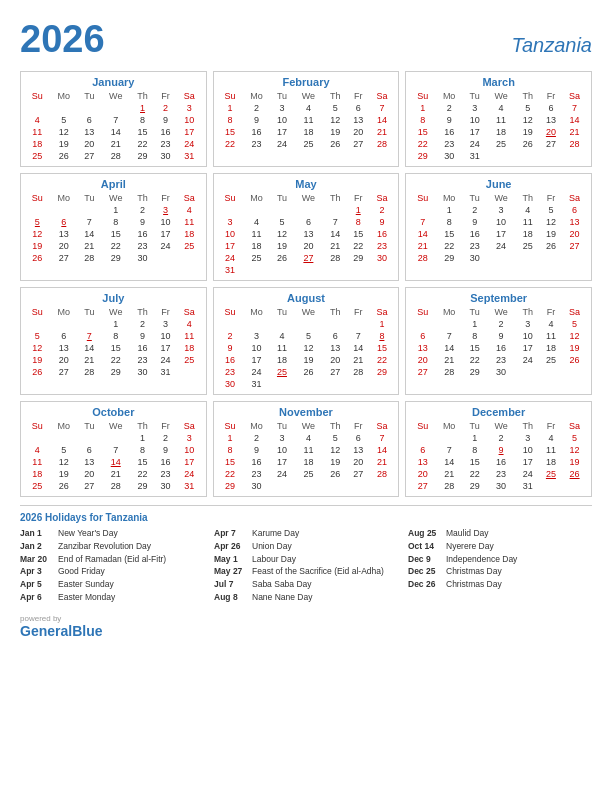 This screenshot has height=792, width=612. Describe the element at coordinates (474, 584) in the screenshot. I see `holiday-name: Christmas Day` at that location.